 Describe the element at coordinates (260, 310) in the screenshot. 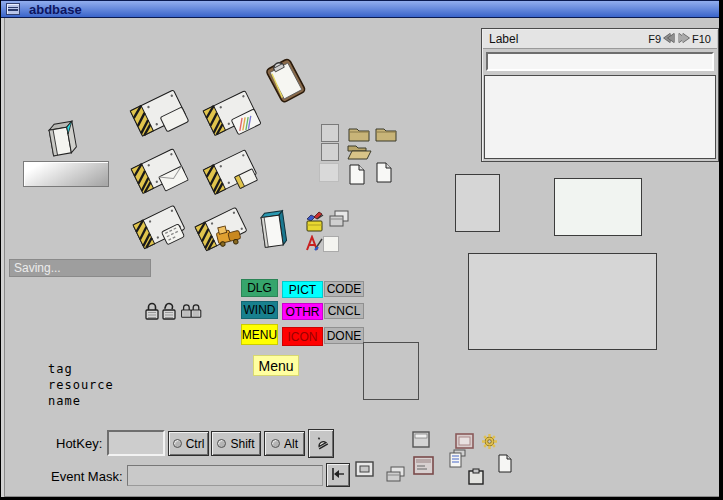

I see `palette-wind-button: WIND` at that location.